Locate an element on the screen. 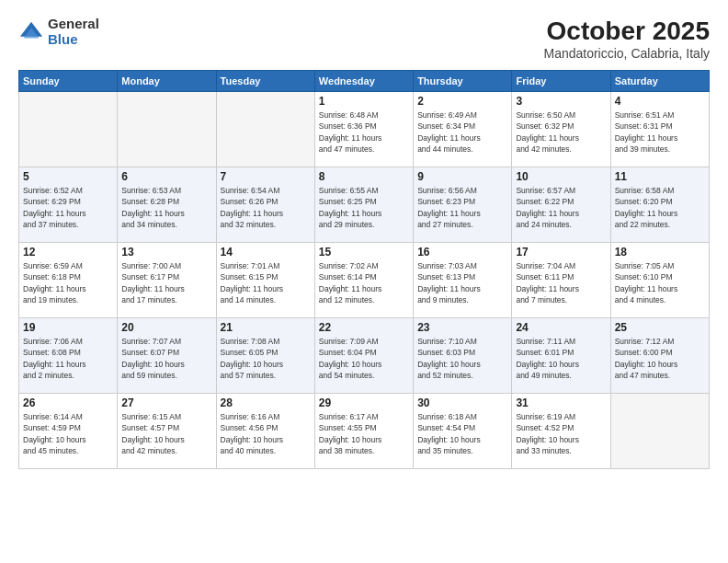 This screenshot has width=728, height=563. calendar-week-row: 5Sunrise: 6:52 AM Sunset: 6:29 PM Daylig… is located at coordinates (364, 205).